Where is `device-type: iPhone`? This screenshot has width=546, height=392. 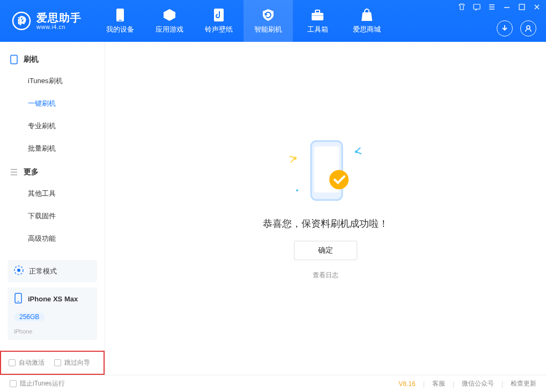
device-type: iPhone is located at coordinates (23, 331).